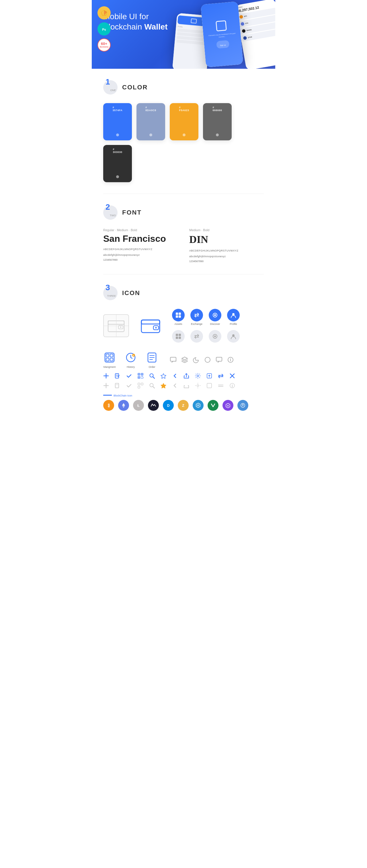  Describe the element at coordinates (232, 385) in the screenshot. I see `info-icon-gray` at that location.